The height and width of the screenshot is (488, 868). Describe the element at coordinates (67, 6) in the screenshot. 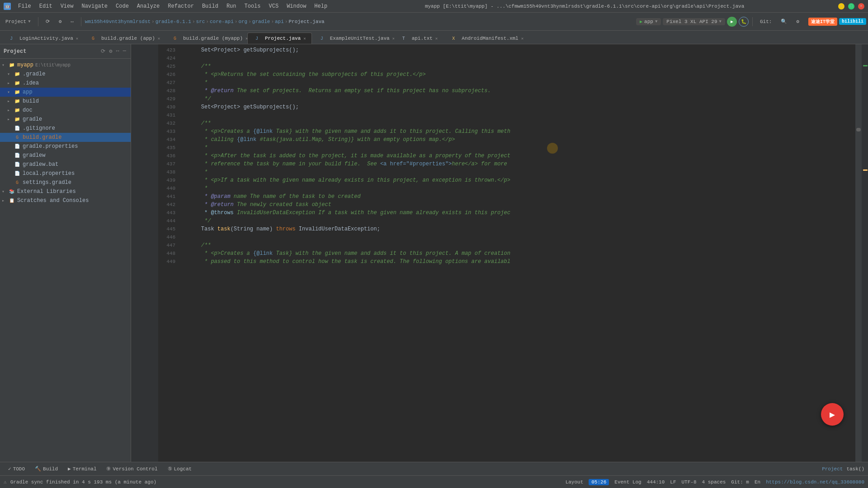

I see `menu-view: View` at that location.